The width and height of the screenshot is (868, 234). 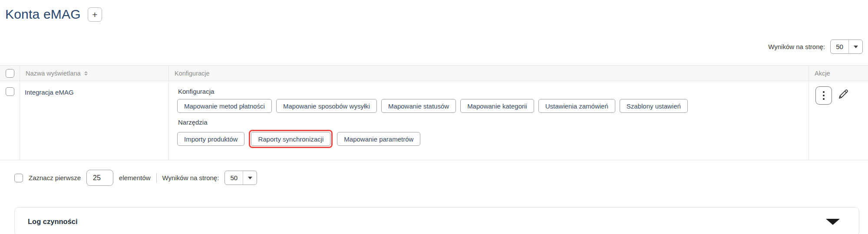 What do you see at coordinates (491, 106) in the screenshot?
I see `config-buttons-row: Mapowanie metod płatności Mapowanie spos…` at bounding box center [491, 106].